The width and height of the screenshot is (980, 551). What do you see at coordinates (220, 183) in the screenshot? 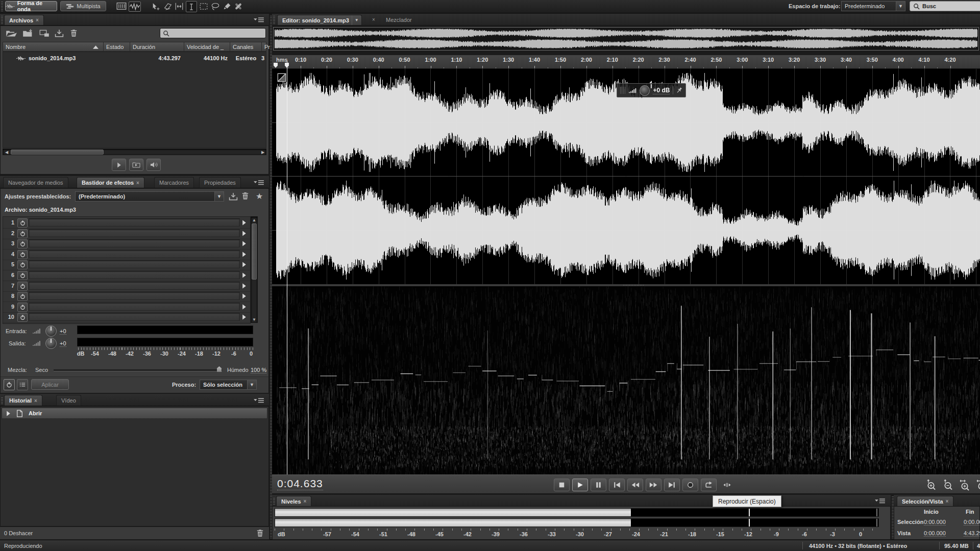
I see `tab-propiedades: Propiedades` at bounding box center [220, 183].